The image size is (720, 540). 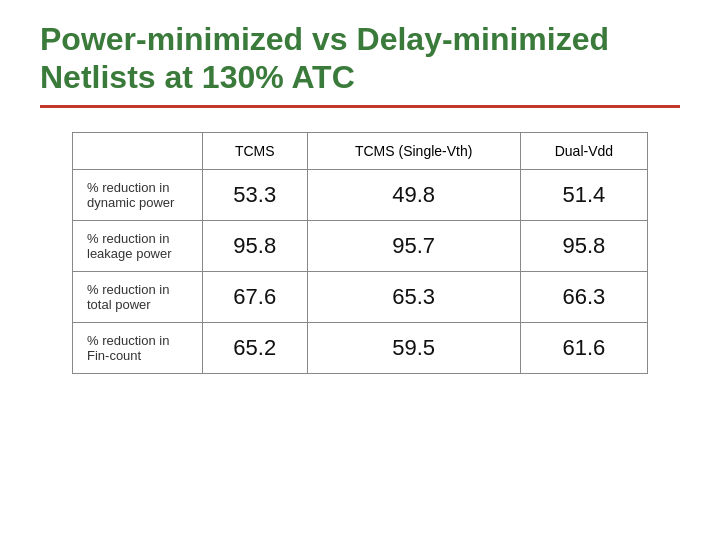 I want to click on cell-tcms-2: 67.6, so click(x=256, y=296).